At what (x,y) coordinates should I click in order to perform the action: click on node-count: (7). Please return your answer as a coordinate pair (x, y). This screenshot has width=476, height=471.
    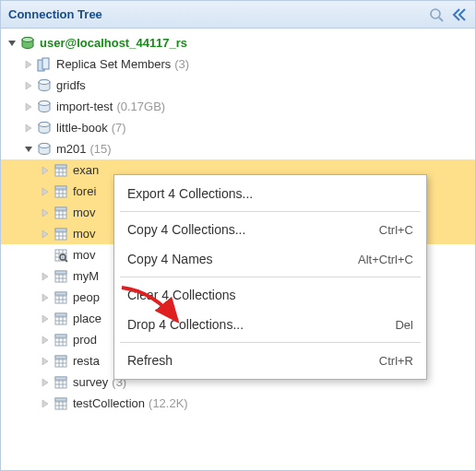
    Looking at the image, I should click on (119, 127).